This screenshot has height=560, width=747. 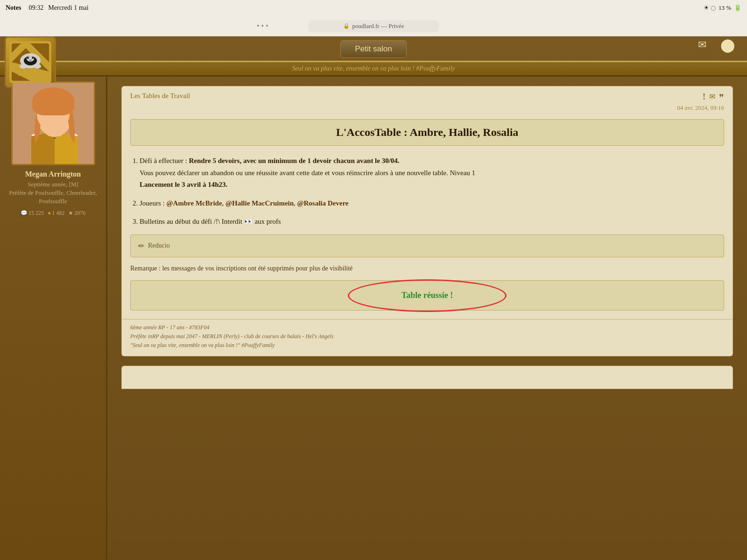 I want to click on footer-line-2: Préfète inRP depuis mai 2047 - MERLIN (P…, so click(x=427, y=336).